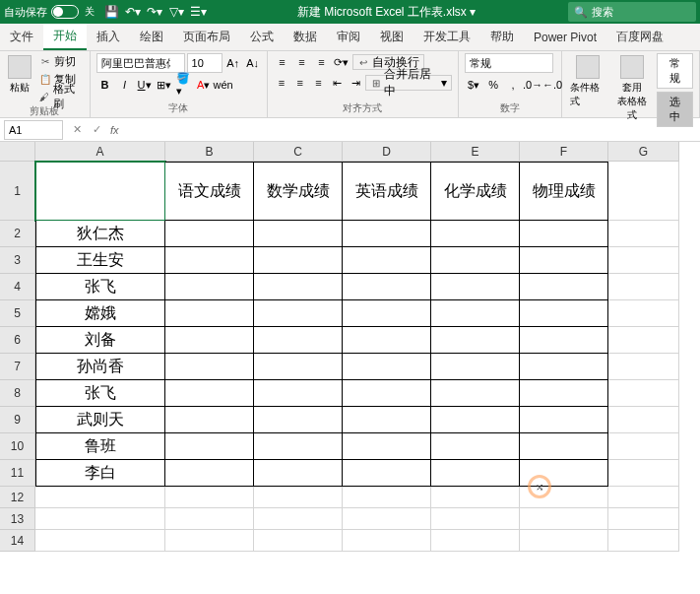 This screenshot has width=700, height=594. What do you see at coordinates (176, 12) in the screenshot?
I see `filter-icon: ▽▾` at bounding box center [176, 12].